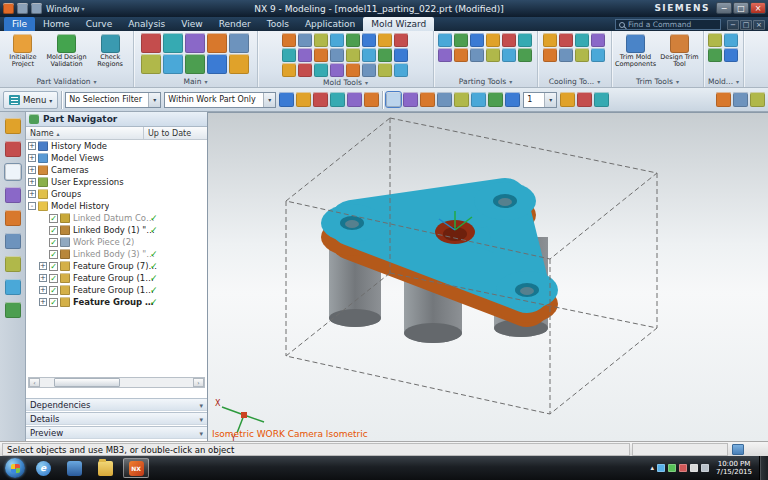  Describe the element at coordinates (116, 302) in the screenshot. I see `tree-item: +Feature Group (19) "...` at that location.